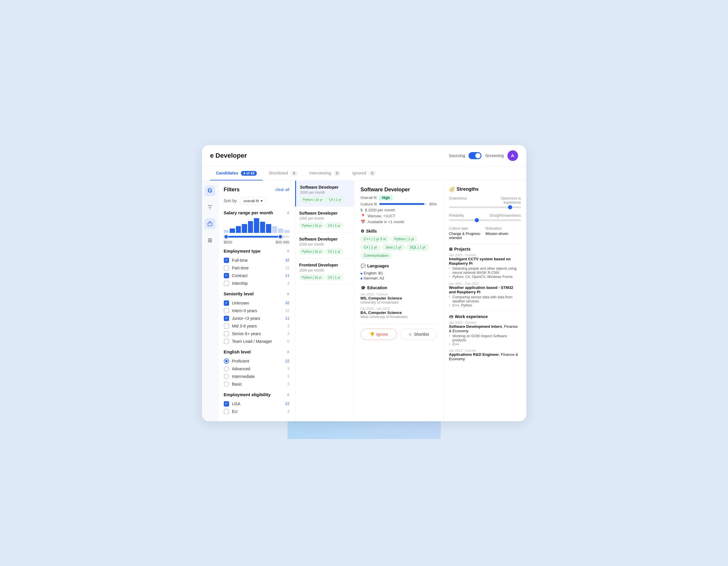 The height and width of the screenshot is (566, 728). What do you see at coordinates (226, 384) in the screenshot?
I see `radio-basic` at bounding box center [226, 384].